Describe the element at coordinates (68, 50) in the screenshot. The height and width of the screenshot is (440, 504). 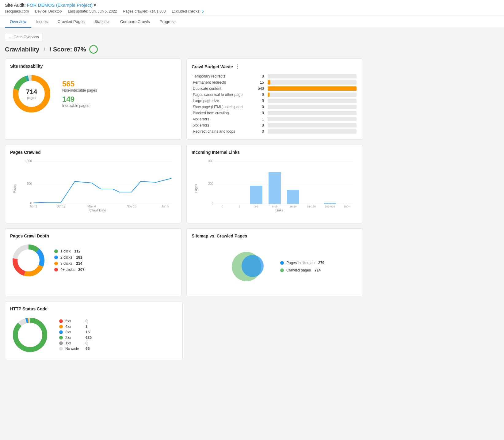
I see `score-label-text: / Score: 87%` at that location.